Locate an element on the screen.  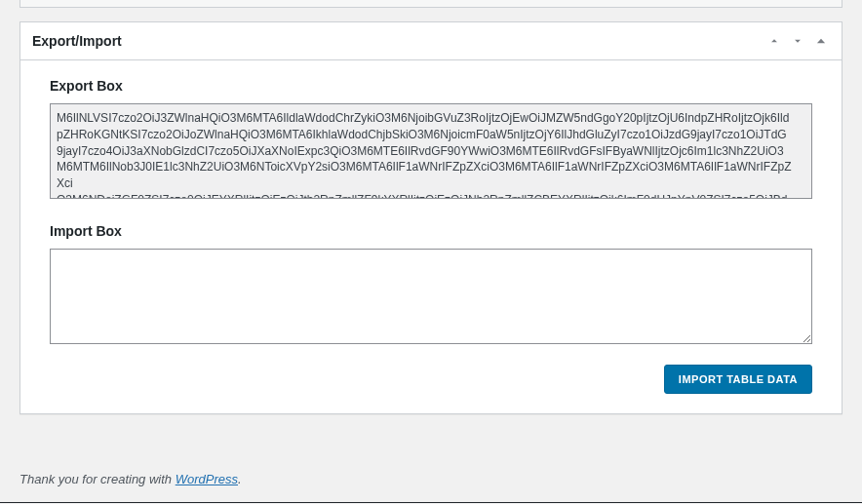
import-box-label: Import Box is located at coordinates (431, 231).